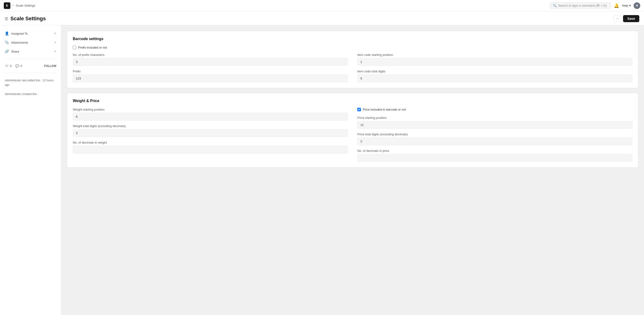  What do you see at coordinates (92, 48) in the screenshot?
I see `prefix-checkbox-label: Prefix included or not` at bounding box center [92, 48].